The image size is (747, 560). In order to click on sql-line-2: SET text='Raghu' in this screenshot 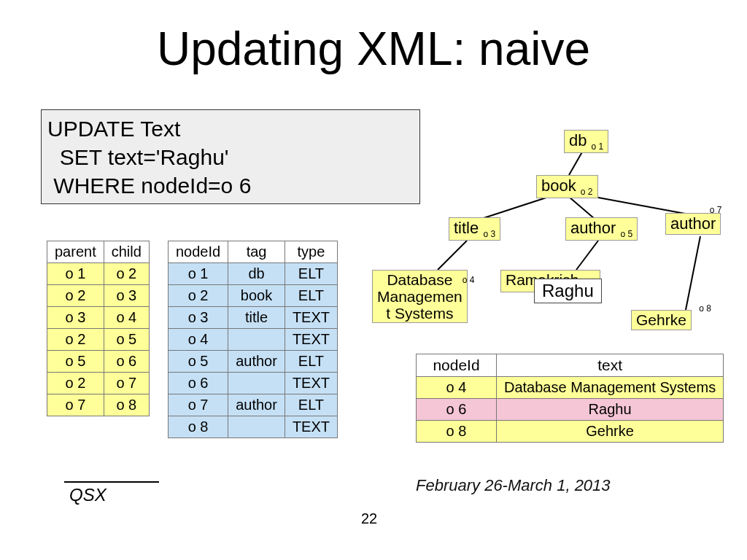, I will do `click(231, 158)`.